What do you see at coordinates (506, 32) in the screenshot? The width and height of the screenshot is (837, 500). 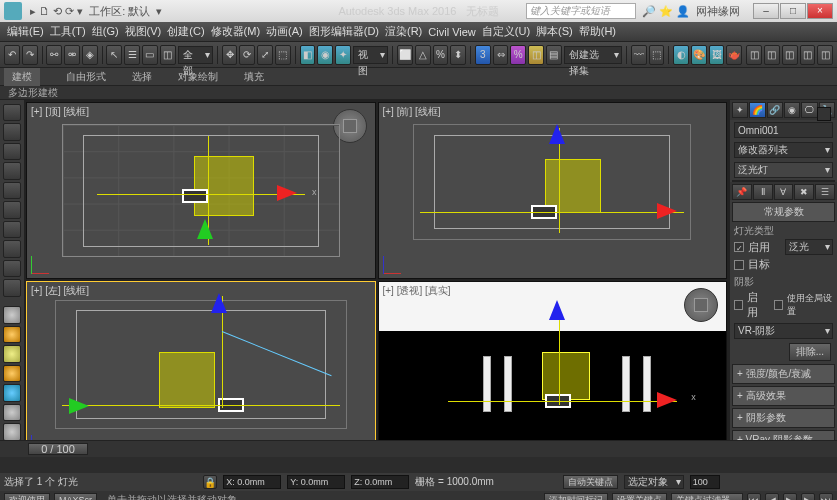 I see `menu-custom: 自定义(U)` at bounding box center [506, 32].